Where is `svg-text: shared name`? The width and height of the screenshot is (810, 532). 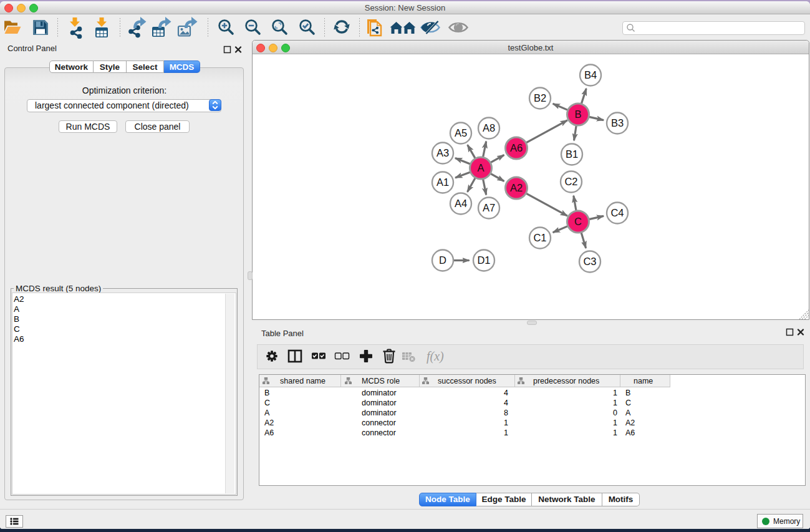 svg-text: shared name is located at coordinates (303, 381).